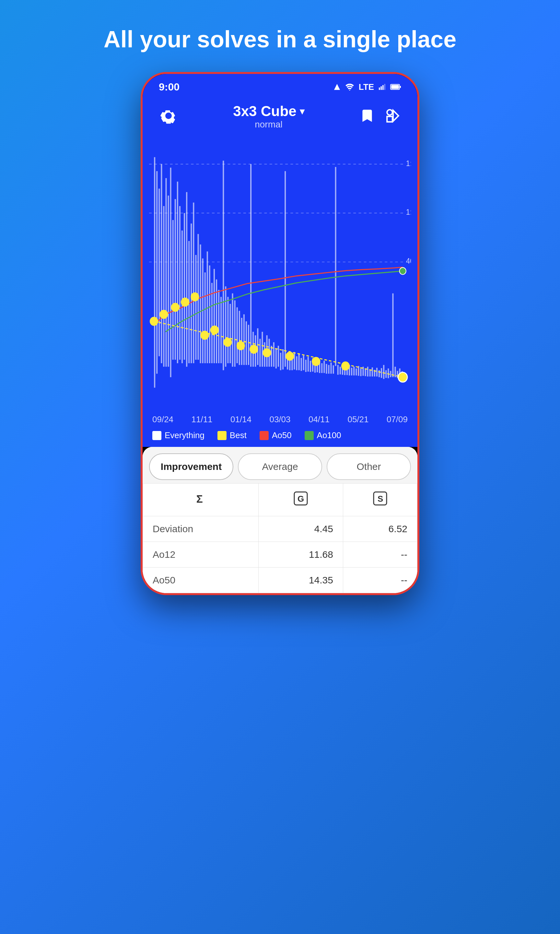 The image size is (560, 934). Describe the element at coordinates (280, 520) in the screenshot. I see `bottom-panel: Improvement Average Other Σ G` at that location.